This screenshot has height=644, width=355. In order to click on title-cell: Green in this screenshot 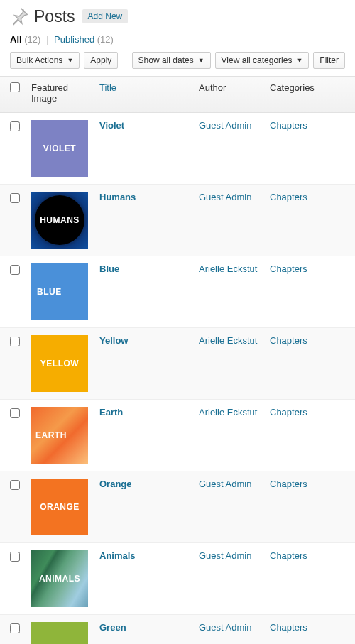, I will do `click(143, 630)`.